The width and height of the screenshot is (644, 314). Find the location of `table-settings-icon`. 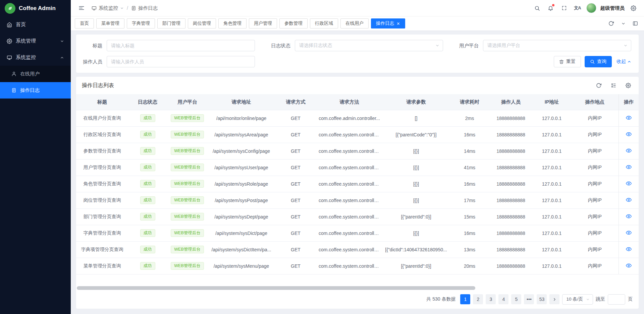

table-settings-icon is located at coordinates (628, 85).